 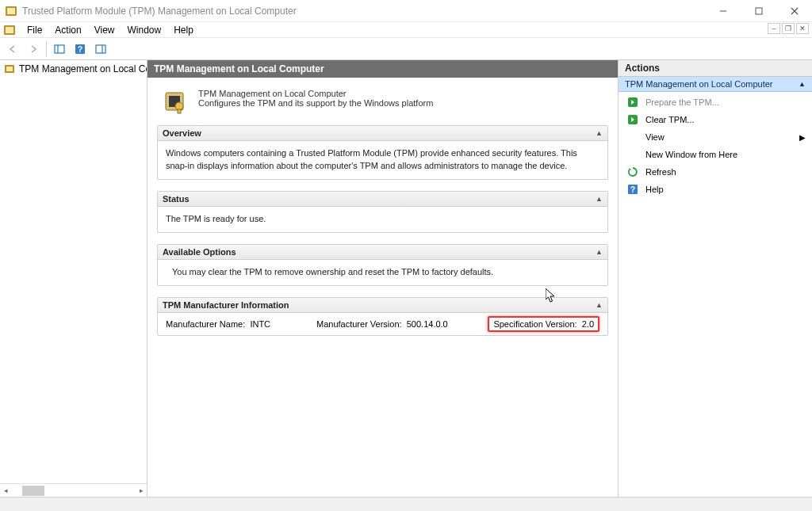 I want to click on actions-group-title: TPM Management on Local Computer ▲, so click(x=715, y=84).